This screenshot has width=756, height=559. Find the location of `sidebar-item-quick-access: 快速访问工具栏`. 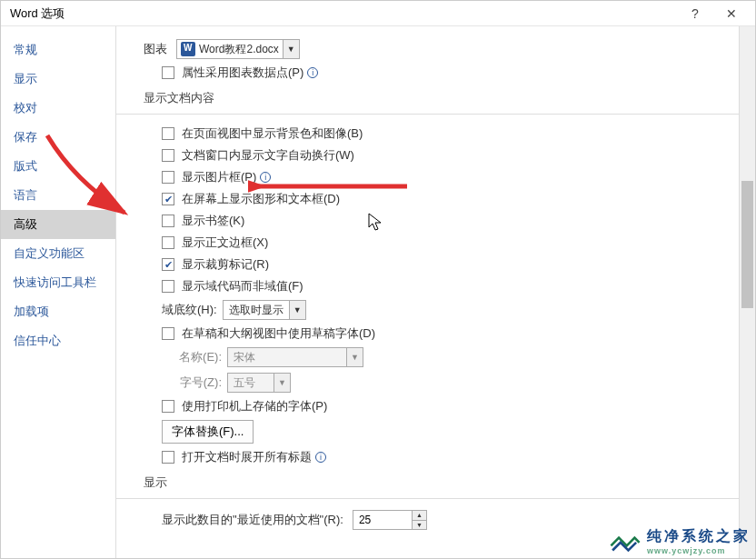

sidebar-item-quick-access: 快速访问工具栏 is located at coordinates (58, 283).